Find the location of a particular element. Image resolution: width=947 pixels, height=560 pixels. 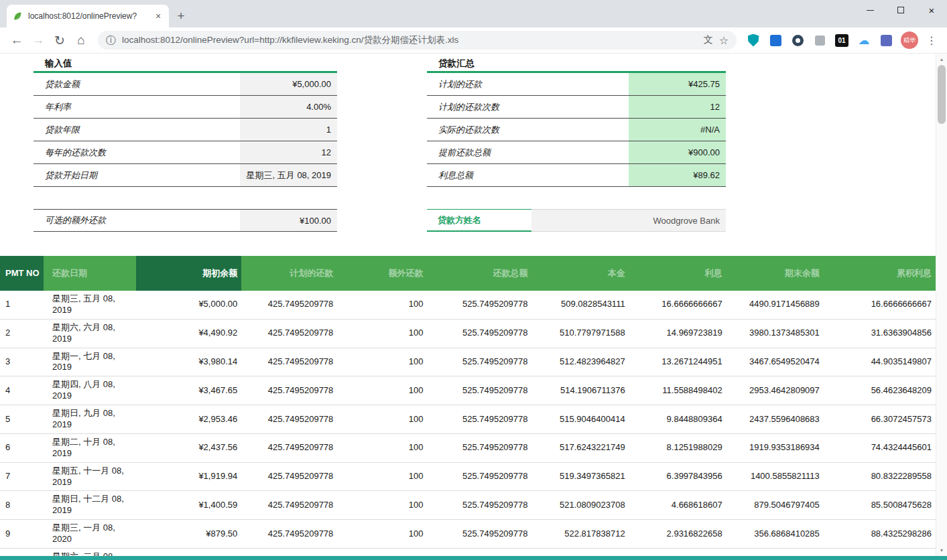

table-cell: 509.0828543111 is located at coordinates (580, 305).